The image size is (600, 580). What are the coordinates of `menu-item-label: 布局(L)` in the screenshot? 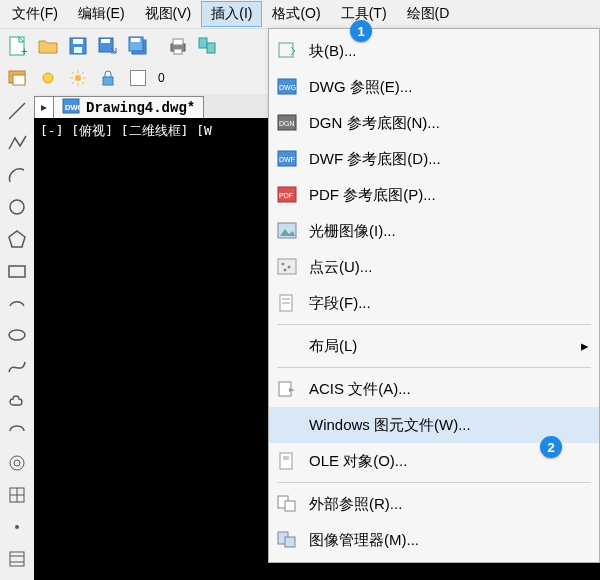 It's located at (333, 346).